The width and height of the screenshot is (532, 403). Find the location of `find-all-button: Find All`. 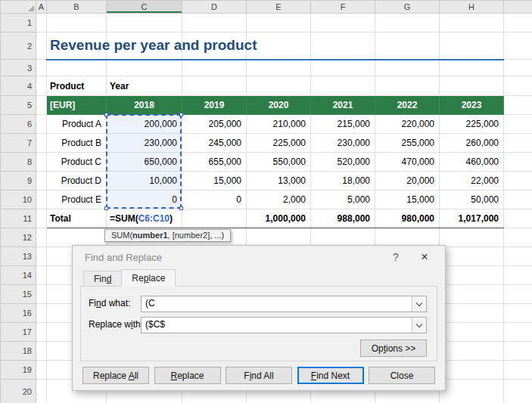

find-all-button: Find All is located at coordinates (259, 375).